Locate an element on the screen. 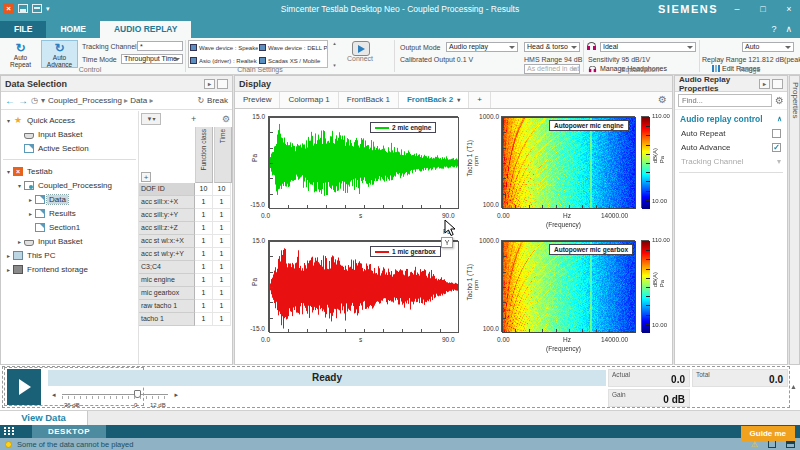 The width and height of the screenshot is (800, 450). hats-combo: Head & torso is located at coordinates (552, 47).